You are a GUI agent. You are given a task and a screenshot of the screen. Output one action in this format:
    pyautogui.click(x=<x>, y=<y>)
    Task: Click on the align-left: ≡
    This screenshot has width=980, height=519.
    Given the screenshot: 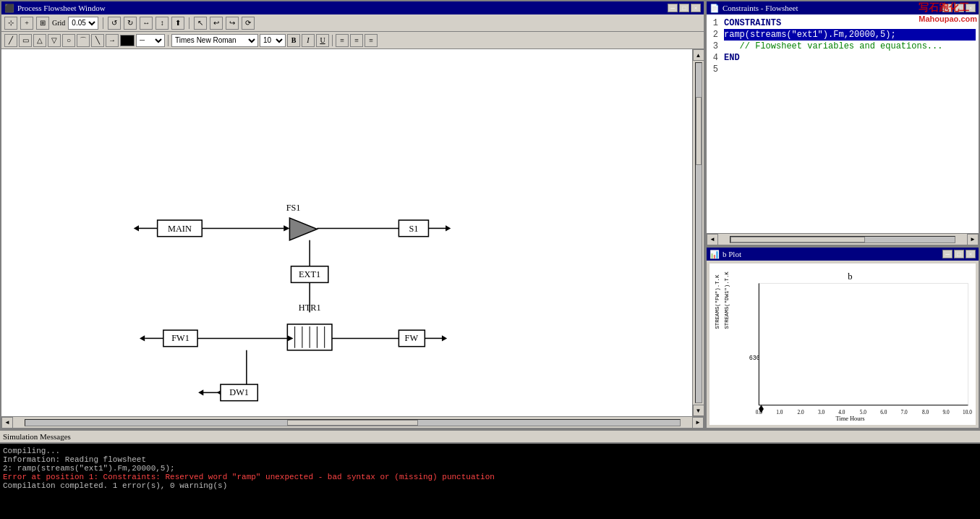 What is the action you would take?
    pyautogui.click(x=342, y=41)
    